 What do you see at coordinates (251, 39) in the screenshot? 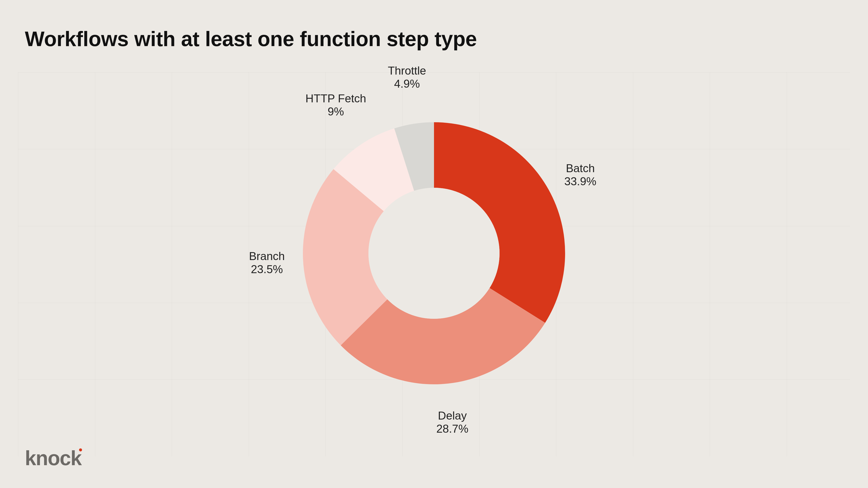
I see `chart-title: Workflows with at least one function ste…` at bounding box center [251, 39].